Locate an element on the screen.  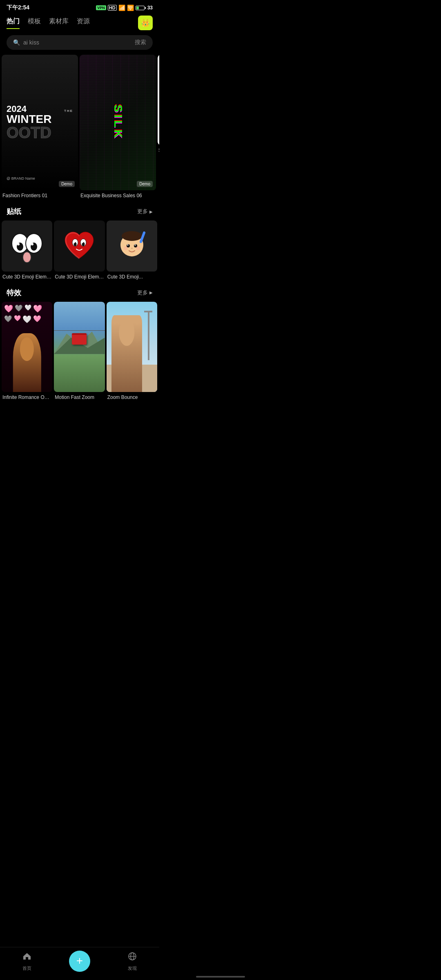
tab-template: 模板 is located at coordinates (34, 23).